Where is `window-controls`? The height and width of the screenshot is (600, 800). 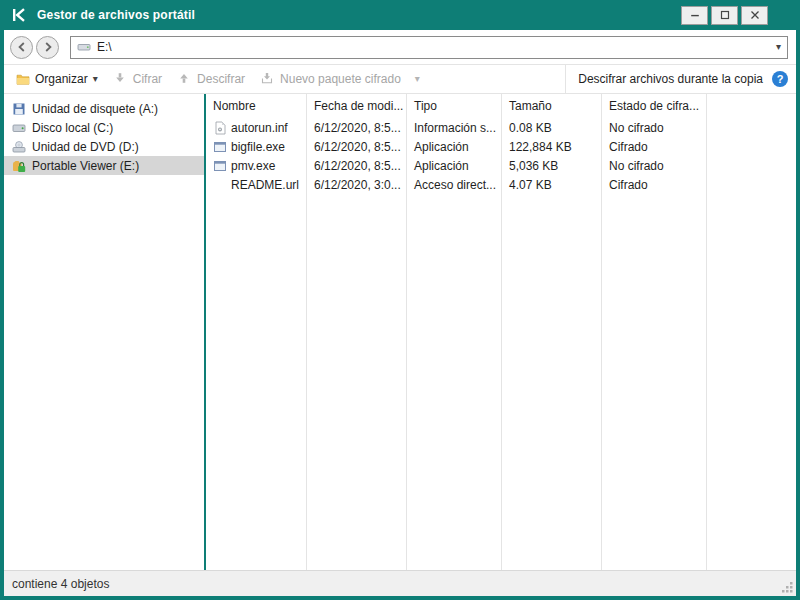 window-controls is located at coordinates (724, 16).